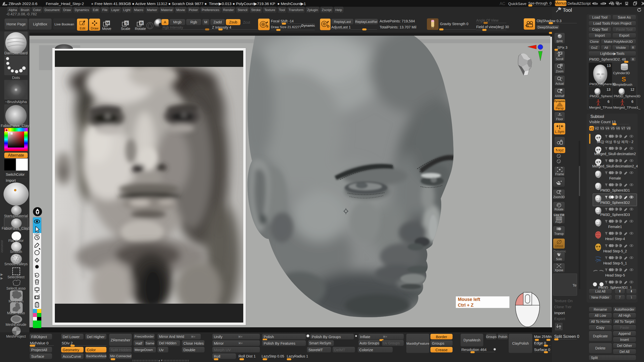  Describe the element at coordinates (108, 23) in the screenshot. I see `svg-text: M` at that location.